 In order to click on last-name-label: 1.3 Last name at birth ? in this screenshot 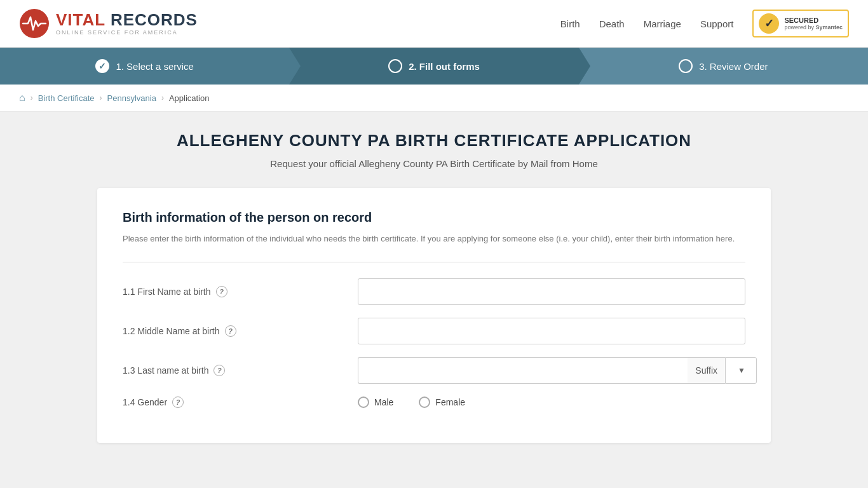, I will do `click(234, 370)`.